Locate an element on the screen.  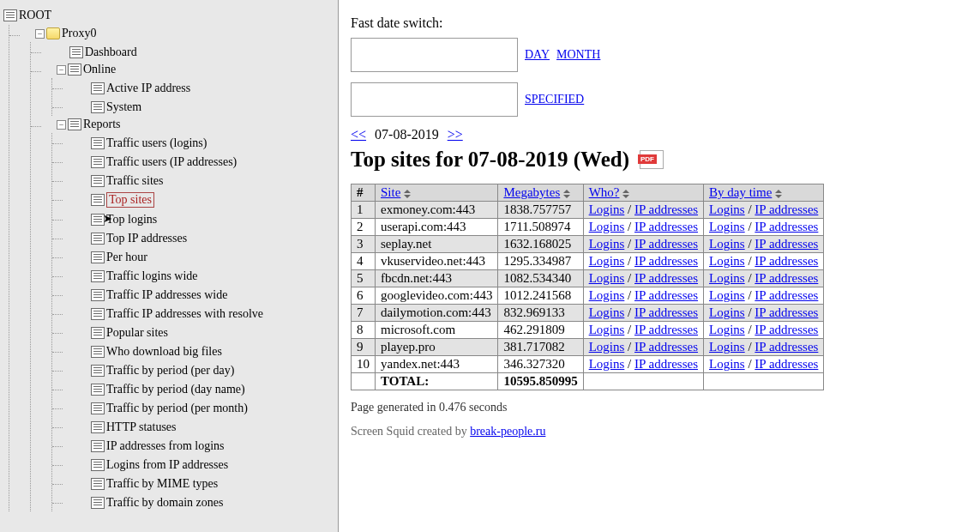
tree-system: System is located at coordinates (110, 107).